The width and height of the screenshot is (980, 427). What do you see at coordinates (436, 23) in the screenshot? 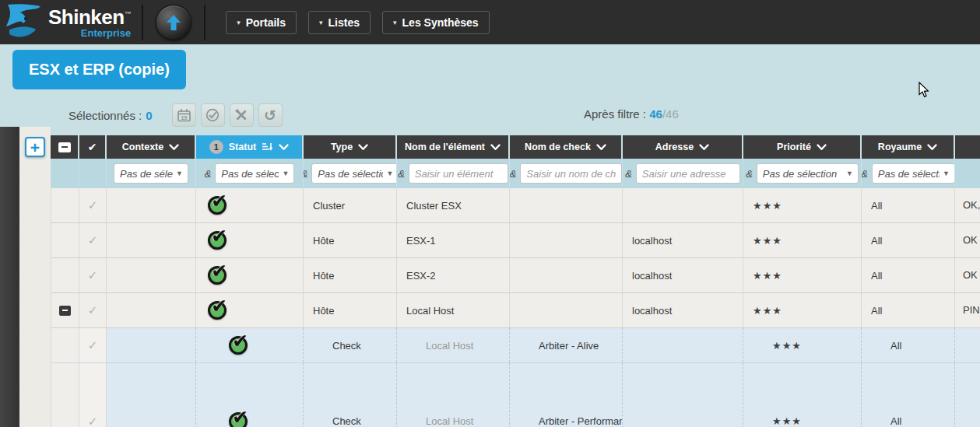
I see `menu-les-synth-ses: ▾Les Synthèses` at bounding box center [436, 23].